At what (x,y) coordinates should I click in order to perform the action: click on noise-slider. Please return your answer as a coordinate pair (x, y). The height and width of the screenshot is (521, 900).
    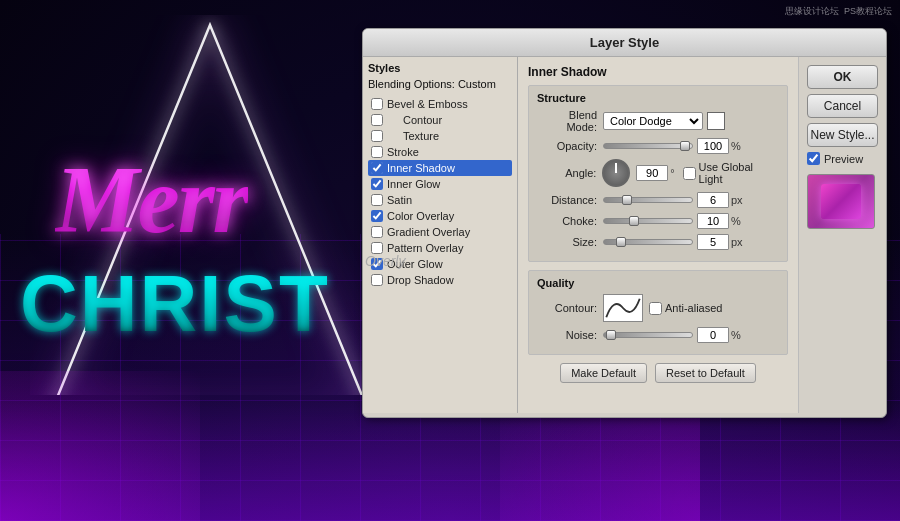
    Looking at the image, I should click on (648, 335).